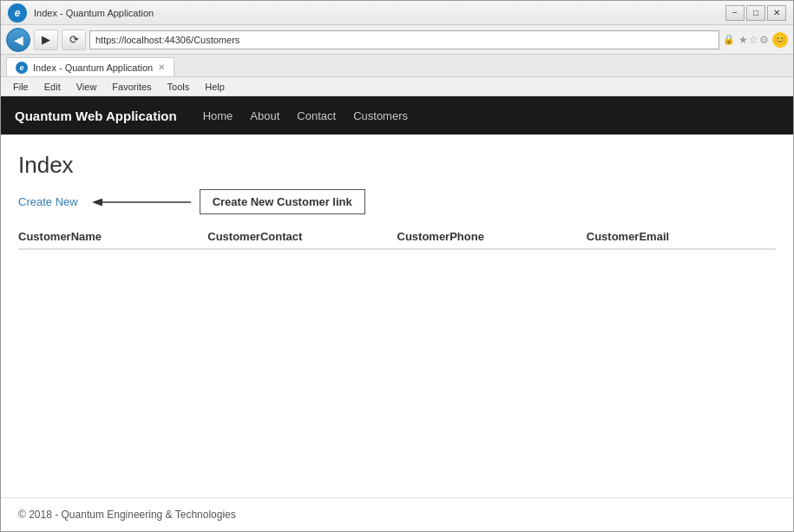 This screenshot has width=794, height=532. Describe the element at coordinates (777, 13) in the screenshot. I see `close-button: ✕` at that location.